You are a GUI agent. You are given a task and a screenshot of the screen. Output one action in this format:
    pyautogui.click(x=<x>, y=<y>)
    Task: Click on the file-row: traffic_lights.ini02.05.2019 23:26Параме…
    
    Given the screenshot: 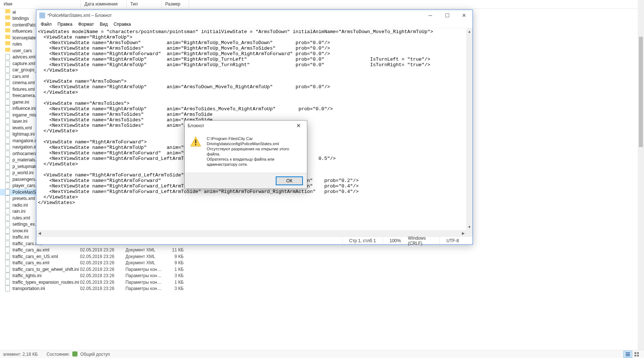 What is the action you would take?
    pyautogui.click(x=92, y=276)
    